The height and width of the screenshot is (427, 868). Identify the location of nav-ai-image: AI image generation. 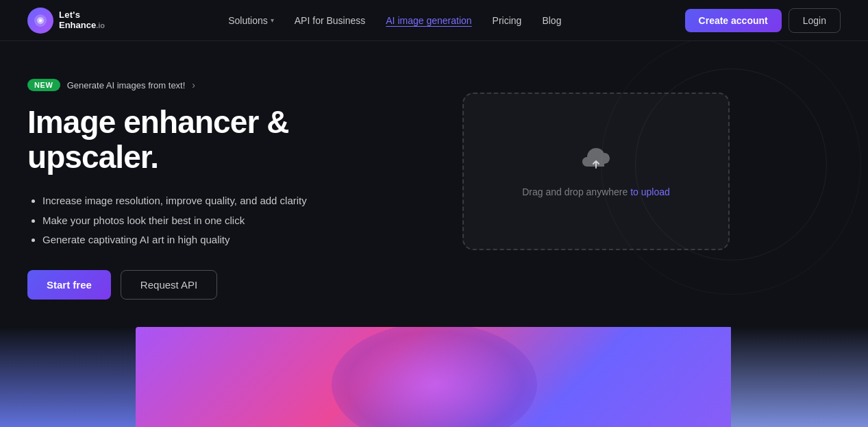
(429, 21).